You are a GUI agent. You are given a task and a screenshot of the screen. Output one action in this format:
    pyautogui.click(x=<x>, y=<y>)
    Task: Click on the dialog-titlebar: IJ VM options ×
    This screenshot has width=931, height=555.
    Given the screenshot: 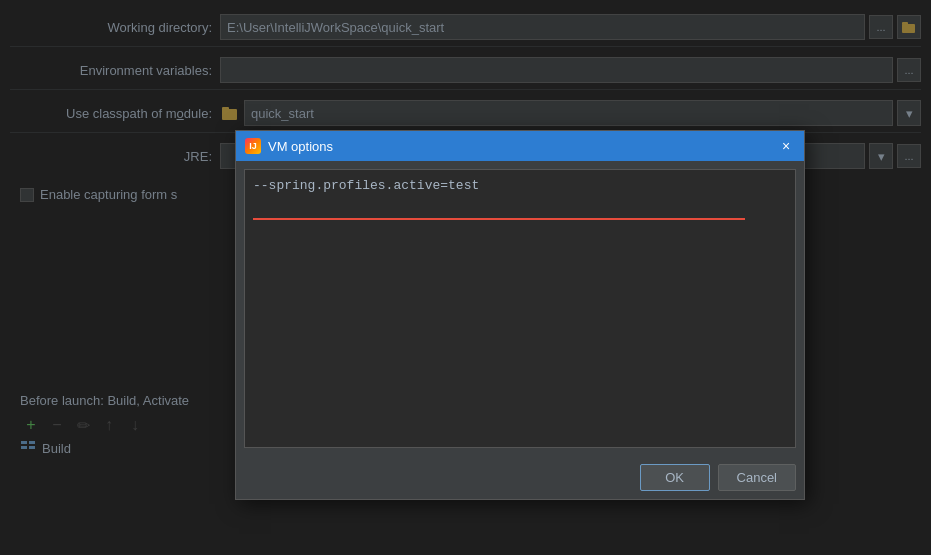 What is the action you would take?
    pyautogui.click(x=520, y=146)
    